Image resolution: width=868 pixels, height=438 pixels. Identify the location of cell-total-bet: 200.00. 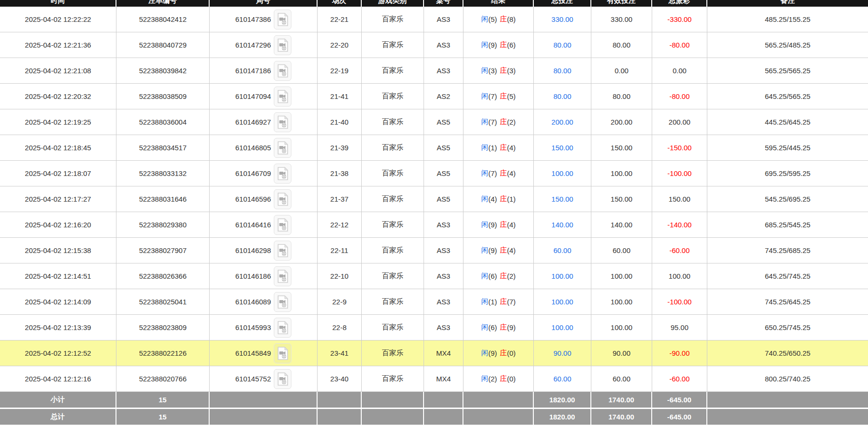
(563, 122).